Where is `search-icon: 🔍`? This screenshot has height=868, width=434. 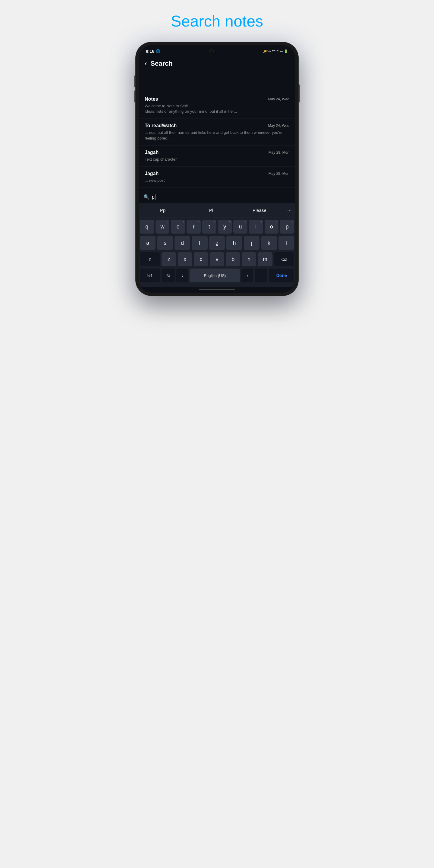
search-icon: 🔍 is located at coordinates (147, 197).